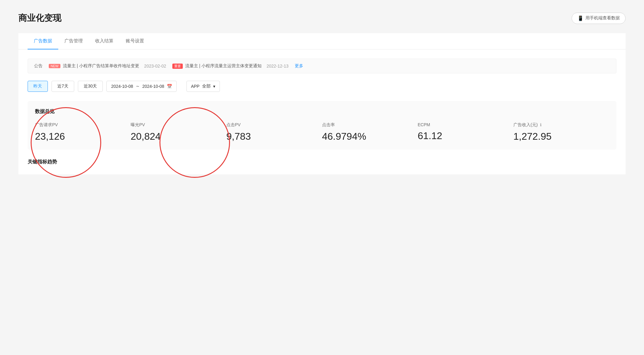 The height and width of the screenshot is (355, 644). I want to click on mobile-view-button: 📱 用手机端查看数据, so click(599, 18).